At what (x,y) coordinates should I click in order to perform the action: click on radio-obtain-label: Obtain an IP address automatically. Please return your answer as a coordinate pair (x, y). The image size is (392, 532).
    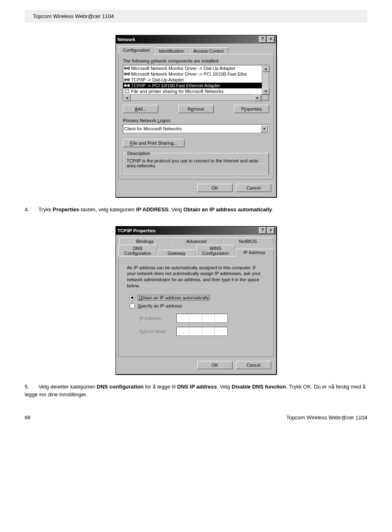
    Looking at the image, I should click on (174, 298).